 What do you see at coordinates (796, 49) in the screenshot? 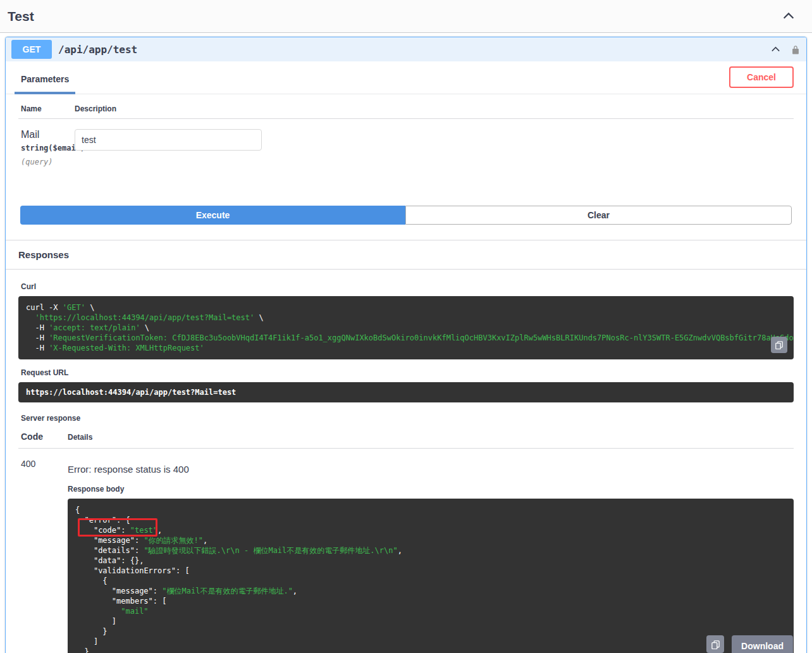
I see `lock-icon` at bounding box center [796, 49].